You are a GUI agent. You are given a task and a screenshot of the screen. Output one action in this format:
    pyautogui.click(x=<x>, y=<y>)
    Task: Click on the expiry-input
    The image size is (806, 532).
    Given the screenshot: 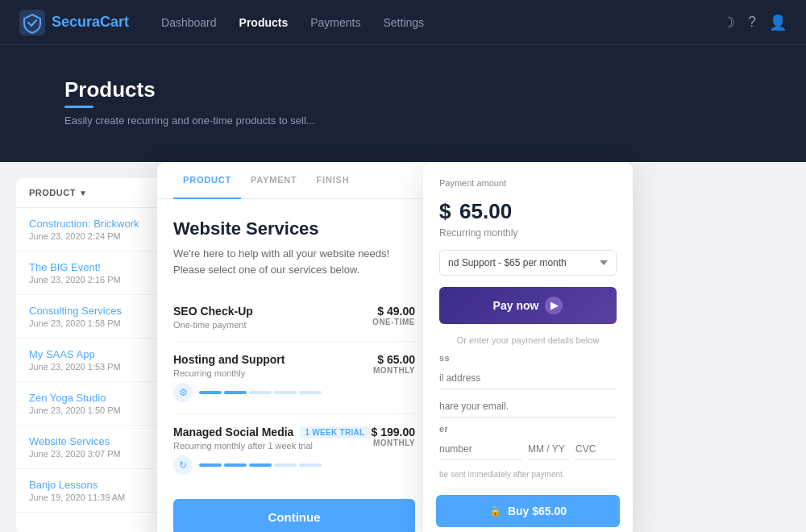 What is the action you would take?
    pyautogui.click(x=548, y=450)
    